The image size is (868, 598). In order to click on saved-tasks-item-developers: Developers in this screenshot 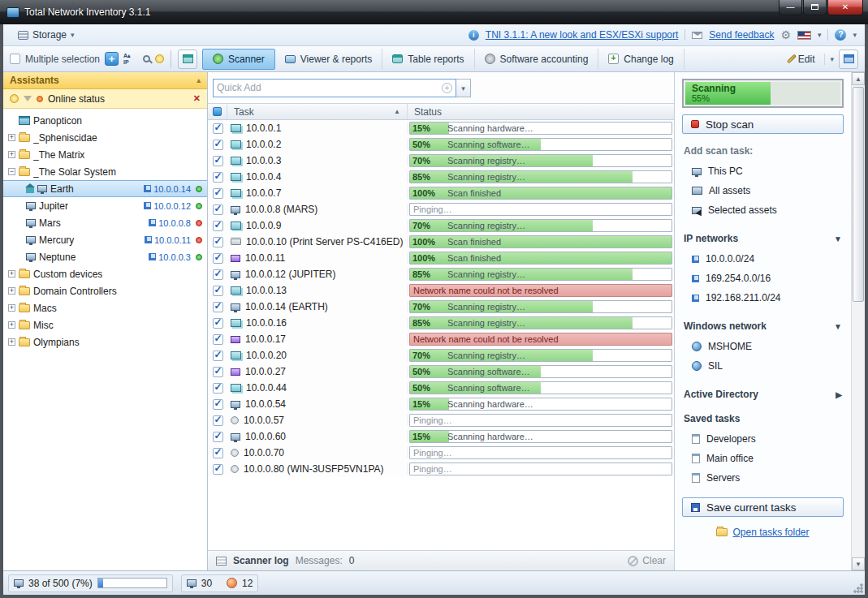, I will do `click(763, 439)`.